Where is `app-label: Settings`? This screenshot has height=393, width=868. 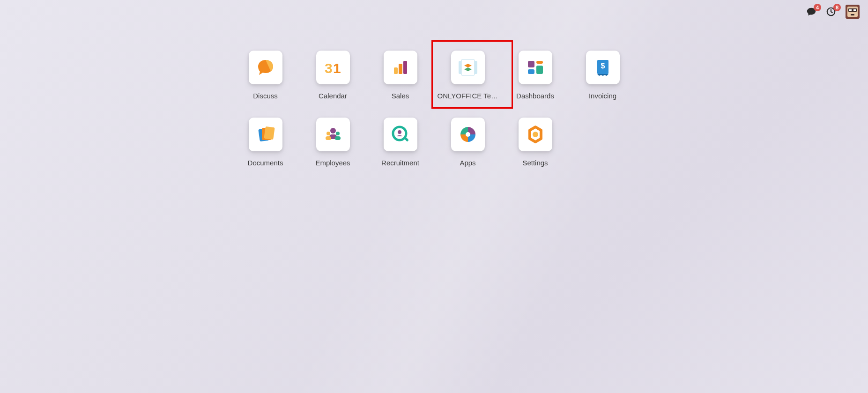
app-label: Settings is located at coordinates (535, 163).